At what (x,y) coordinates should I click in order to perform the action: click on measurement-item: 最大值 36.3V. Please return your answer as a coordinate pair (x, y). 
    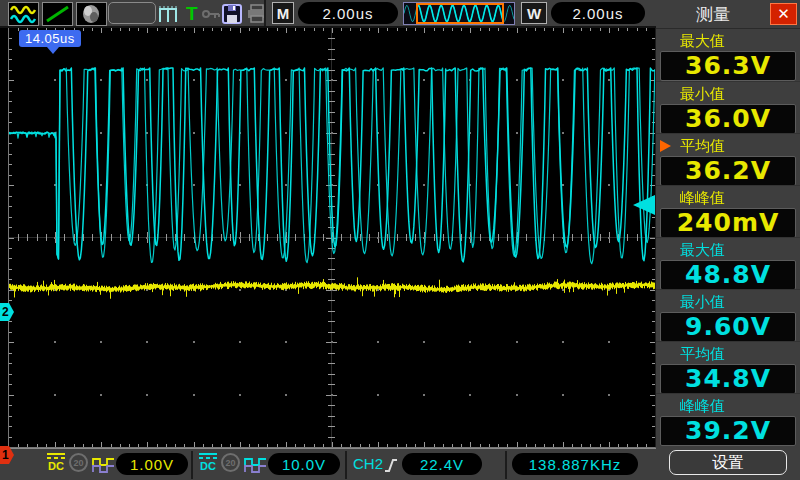
    Looking at the image, I should click on (728, 55).